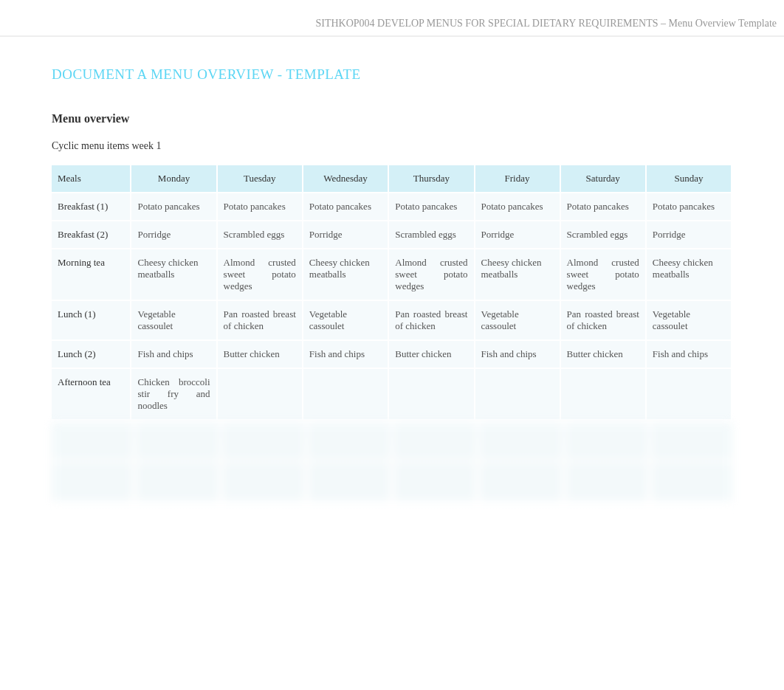  I want to click on row-label: Breakfast (2), so click(92, 234).